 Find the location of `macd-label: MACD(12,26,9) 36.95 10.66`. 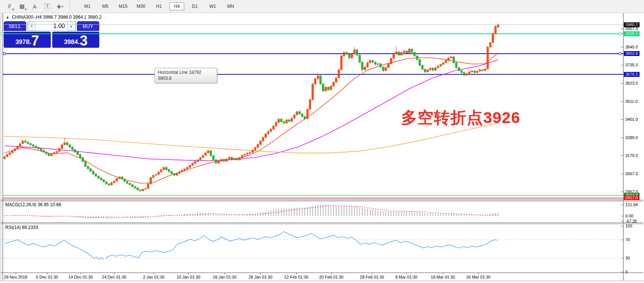

macd-label: MACD(12,26,9) 36.95 10.66 is located at coordinates (33, 205).